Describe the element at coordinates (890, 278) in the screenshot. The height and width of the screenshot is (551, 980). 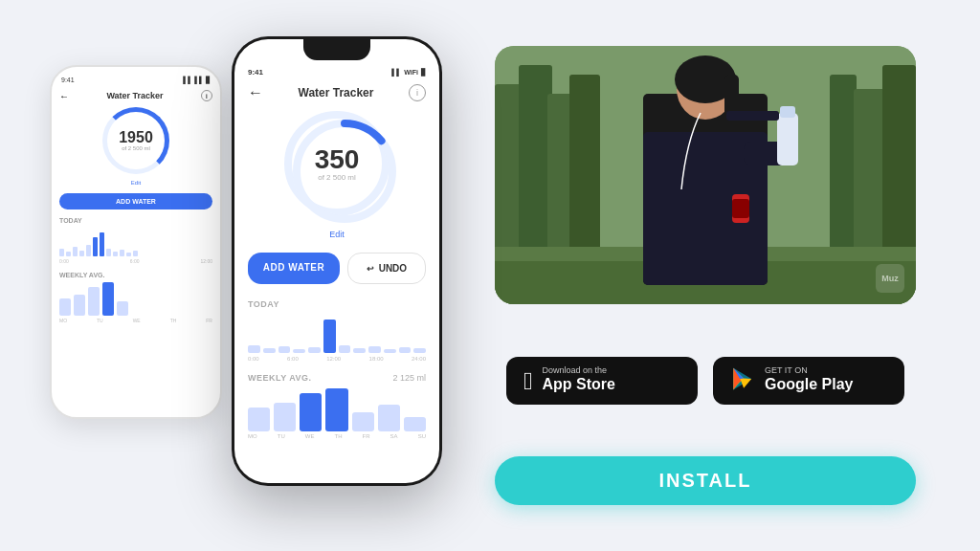
I see `muz-badge: Muz` at that location.